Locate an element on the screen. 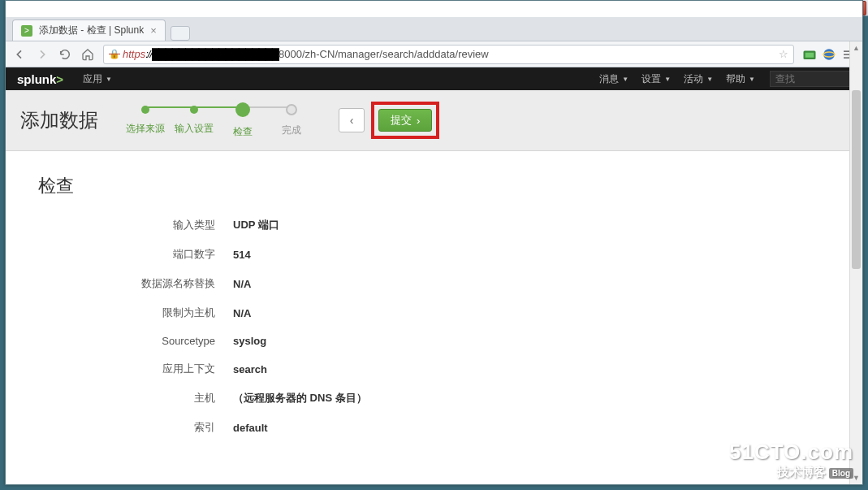 The image size is (868, 490). watermark-line2: 技术博客Blog is located at coordinates (791, 473).